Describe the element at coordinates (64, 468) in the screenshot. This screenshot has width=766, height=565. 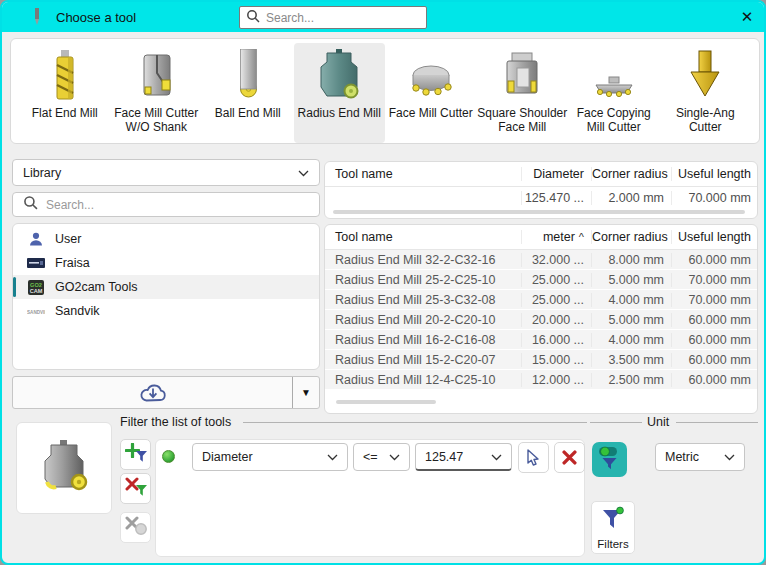
I see `tool-preview-image` at that location.